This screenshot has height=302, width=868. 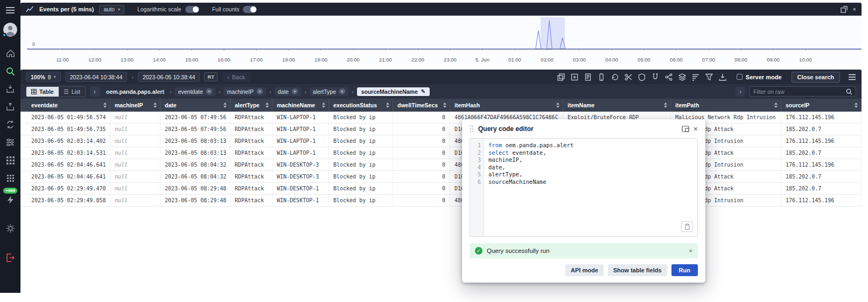 I want to click on column-header-dwellTimeSecs: dwellTimeSecs, so click(x=422, y=105).